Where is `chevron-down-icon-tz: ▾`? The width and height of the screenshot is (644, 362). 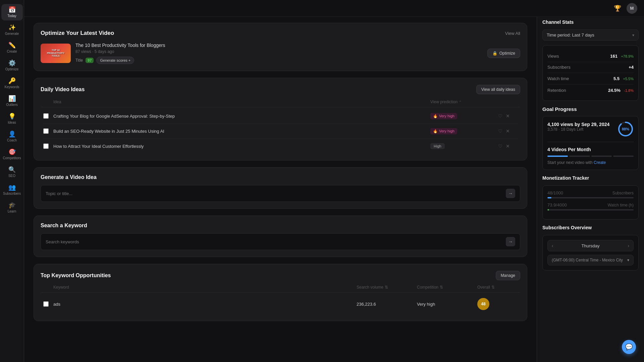
chevron-down-icon-tz: ▾ is located at coordinates (628, 260).